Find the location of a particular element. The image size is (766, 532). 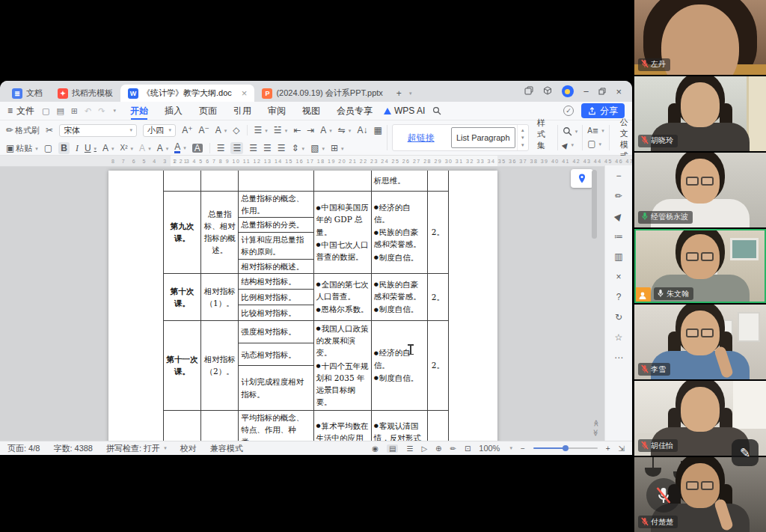

borders-button: ⊞▾ is located at coordinates (337, 148).